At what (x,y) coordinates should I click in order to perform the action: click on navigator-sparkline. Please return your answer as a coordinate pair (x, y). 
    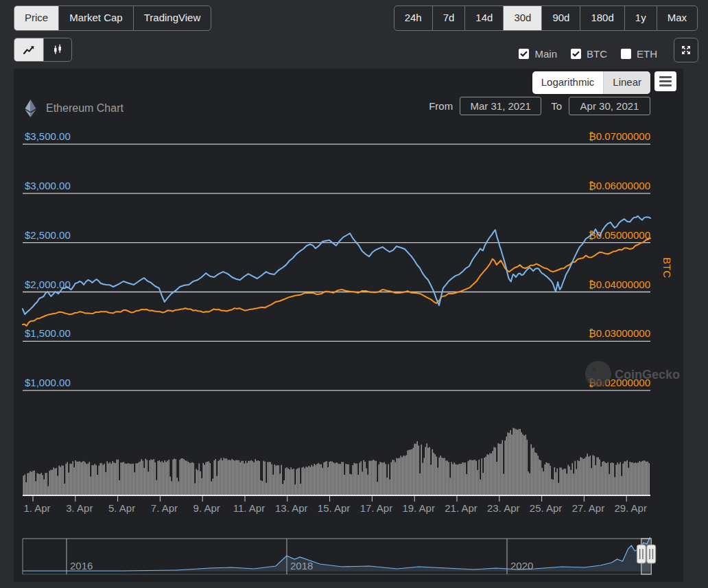
    Looking at the image, I should click on (336, 554).